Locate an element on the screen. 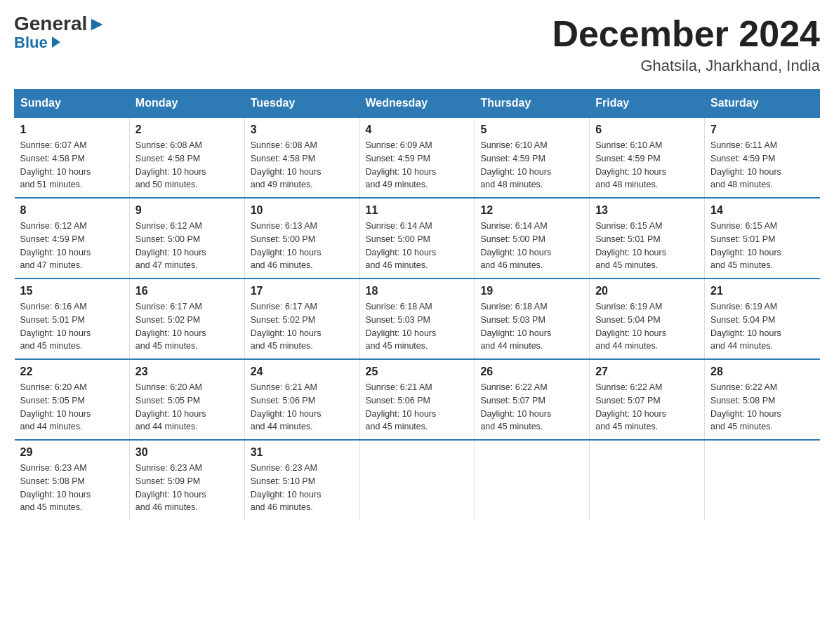 The image size is (834, 644). logo-general-text: General► is located at coordinates (60, 24).